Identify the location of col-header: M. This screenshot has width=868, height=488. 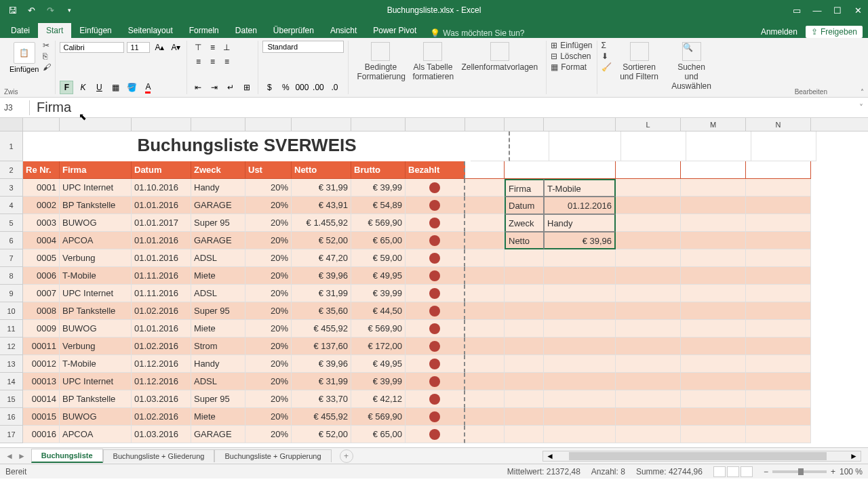
(713, 125).